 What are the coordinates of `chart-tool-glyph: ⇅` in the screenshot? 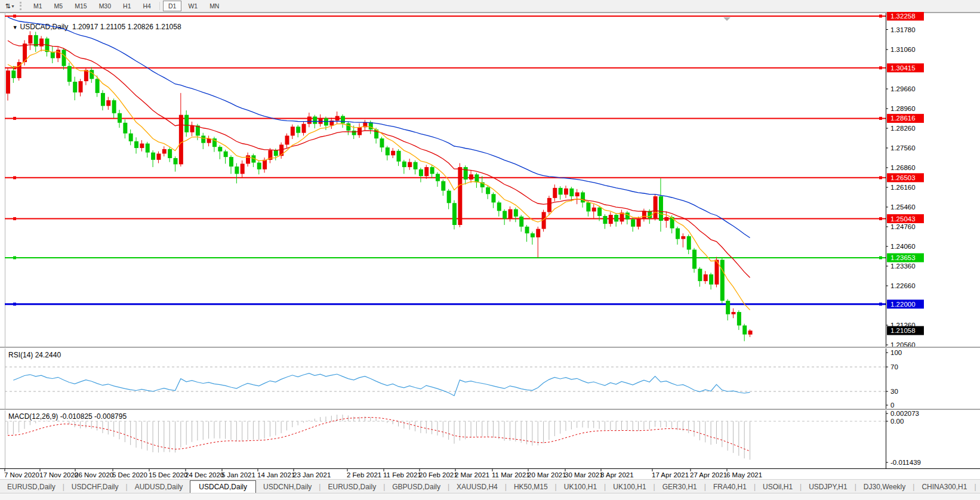 It's located at (7, 6).